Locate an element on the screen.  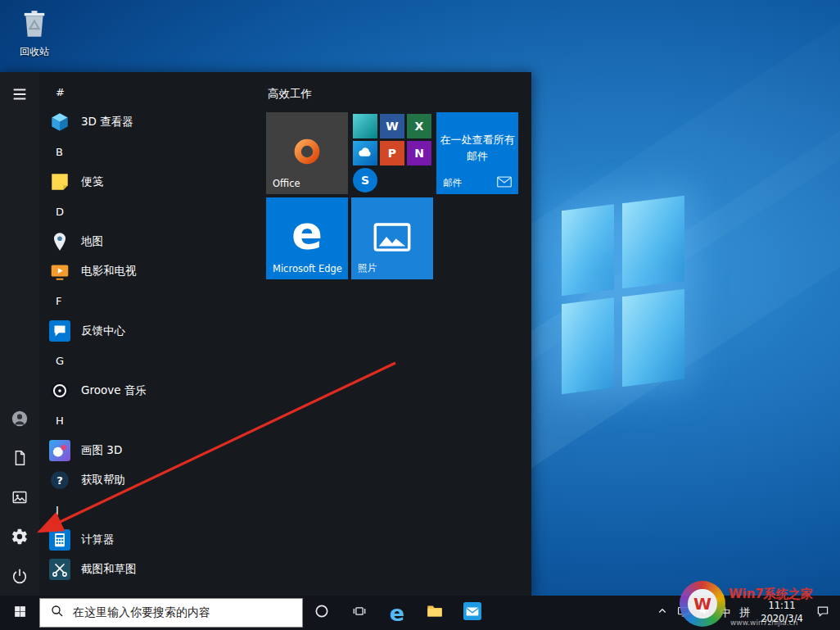
app-list-letter-header: # is located at coordinates (151, 92).